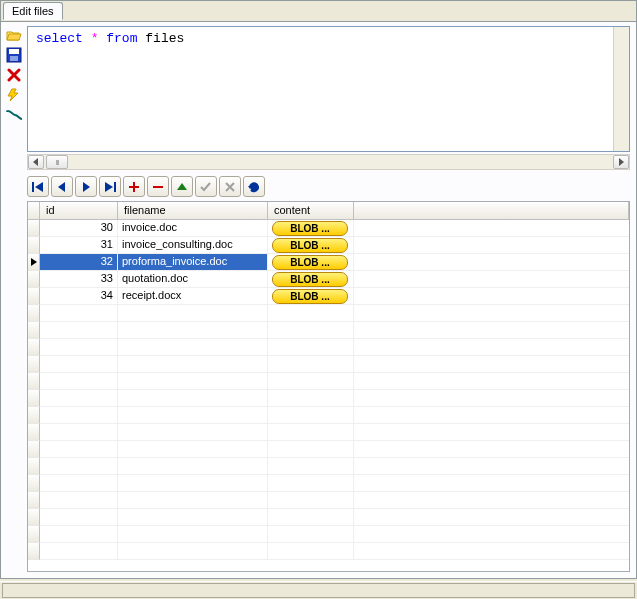 This screenshot has height=599, width=637. What do you see at coordinates (328, 186) in the screenshot?
I see `record-nav-toolbar` at bounding box center [328, 186].